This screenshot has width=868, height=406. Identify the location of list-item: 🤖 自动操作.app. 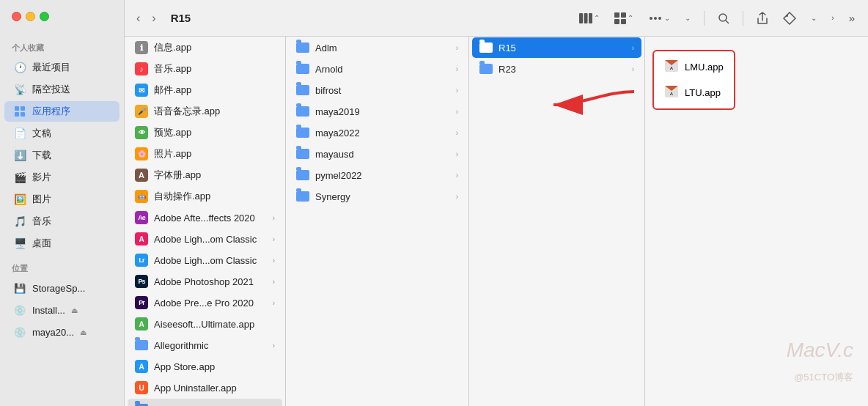
(205, 196).